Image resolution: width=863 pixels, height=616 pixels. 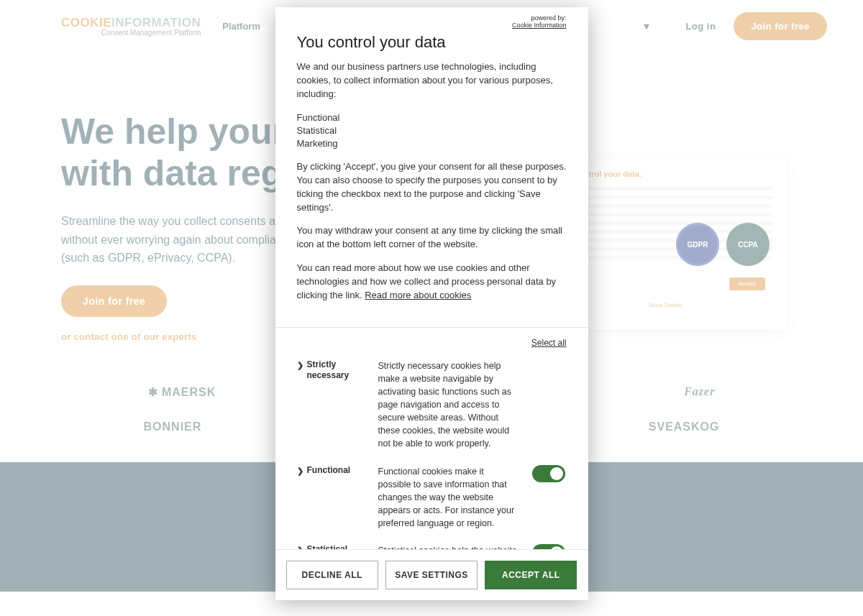 What do you see at coordinates (549, 474) in the screenshot?
I see `functional-toggle` at bounding box center [549, 474].